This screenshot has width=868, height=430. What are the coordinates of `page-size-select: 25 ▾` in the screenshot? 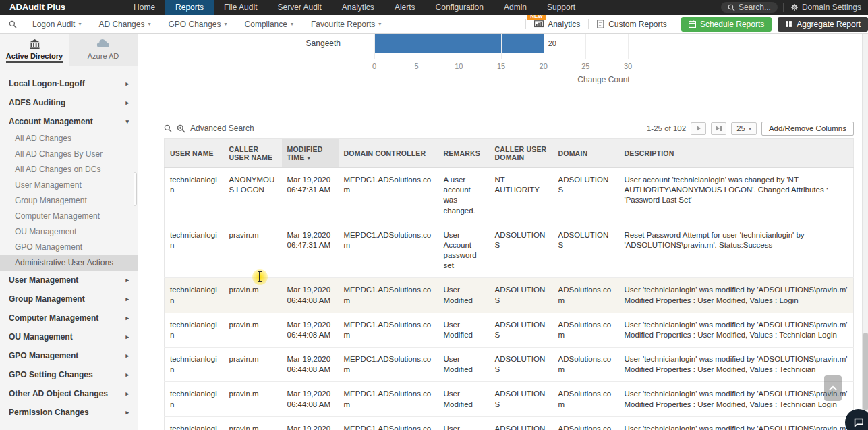 It's located at (744, 128).